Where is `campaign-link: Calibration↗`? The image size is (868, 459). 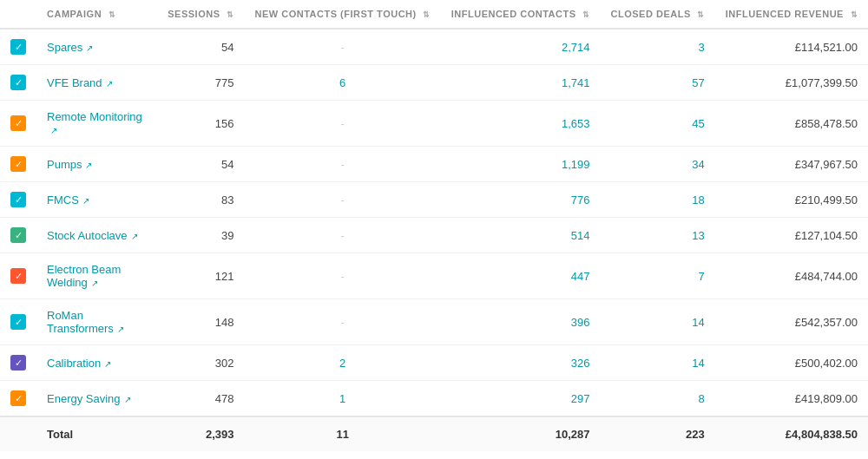
campaign-link: Calibration↗ is located at coordinates (79, 363).